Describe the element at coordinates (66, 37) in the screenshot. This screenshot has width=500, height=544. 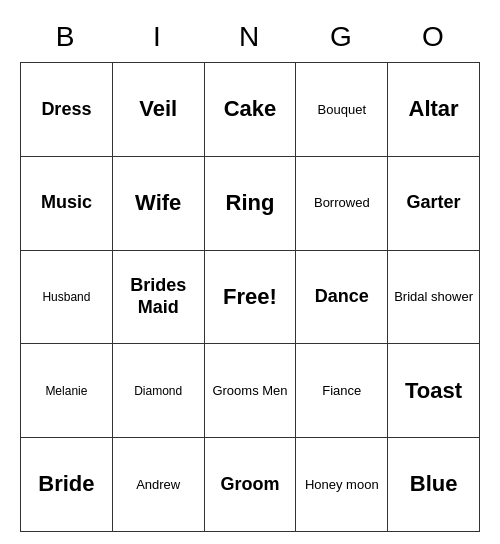
I see `header-letter-B: B` at that location.